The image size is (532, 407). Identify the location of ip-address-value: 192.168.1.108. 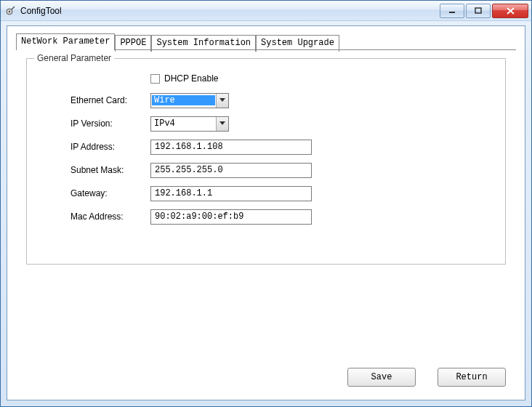
(189, 147).